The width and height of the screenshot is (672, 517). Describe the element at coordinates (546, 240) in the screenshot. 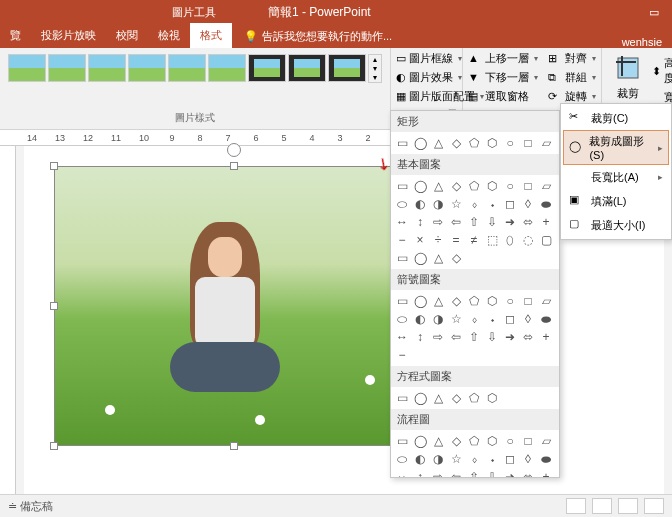

I see `shape-option: ▢` at that location.